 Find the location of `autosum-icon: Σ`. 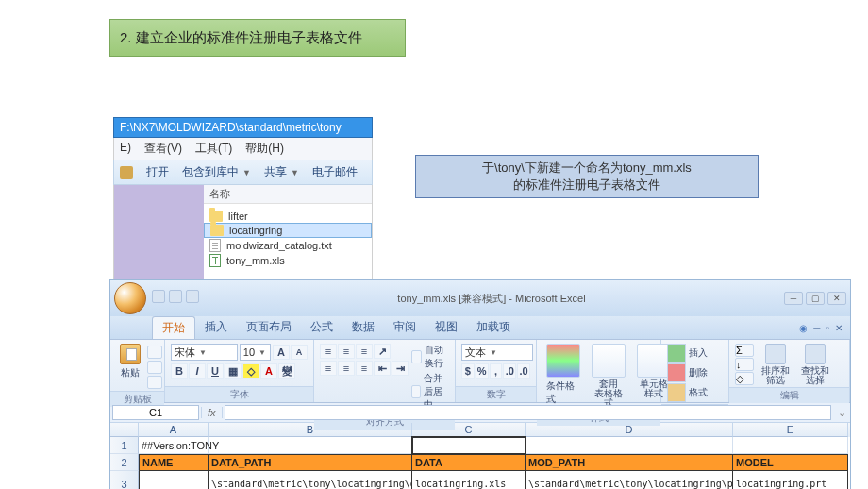

autosum-icon: Σ is located at coordinates (744, 350).